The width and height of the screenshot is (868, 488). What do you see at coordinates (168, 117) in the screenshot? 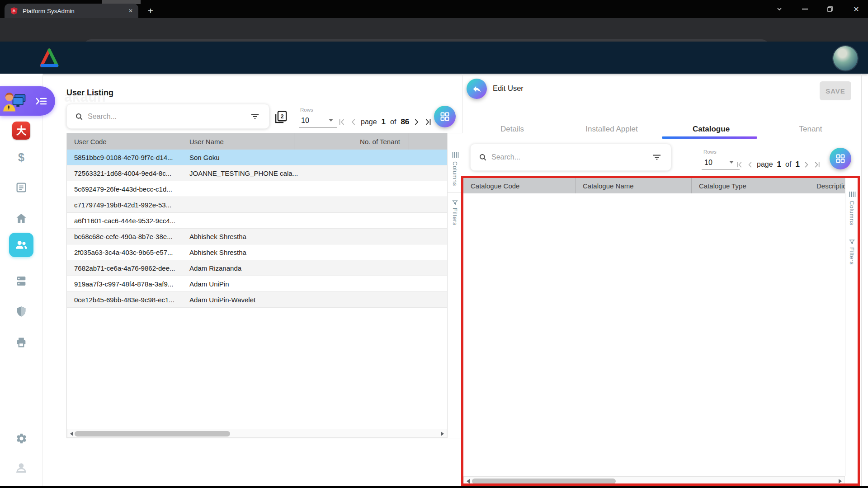
I see `user-search-input` at bounding box center [168, 117].